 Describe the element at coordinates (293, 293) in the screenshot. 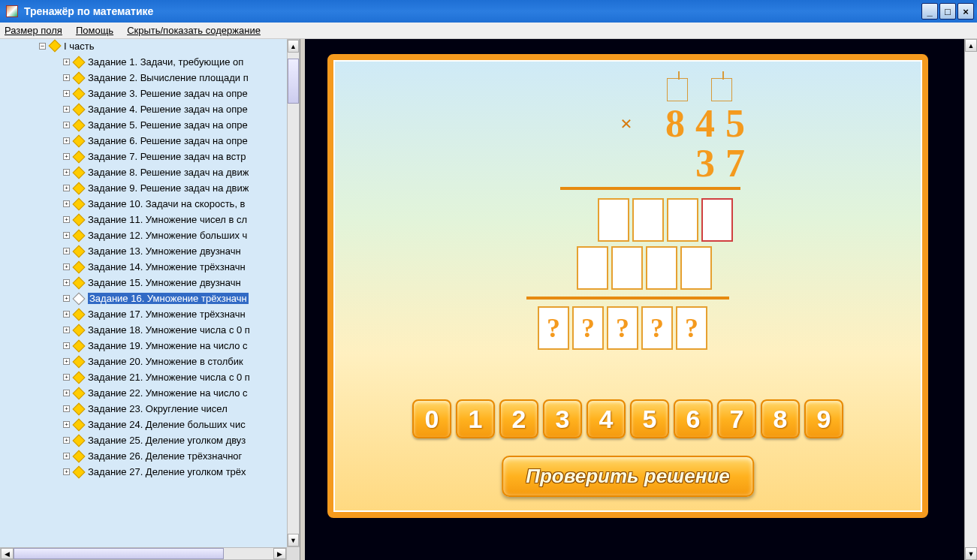

I see `tree-vertical-scrollbar: ▲ ▼` at that location.